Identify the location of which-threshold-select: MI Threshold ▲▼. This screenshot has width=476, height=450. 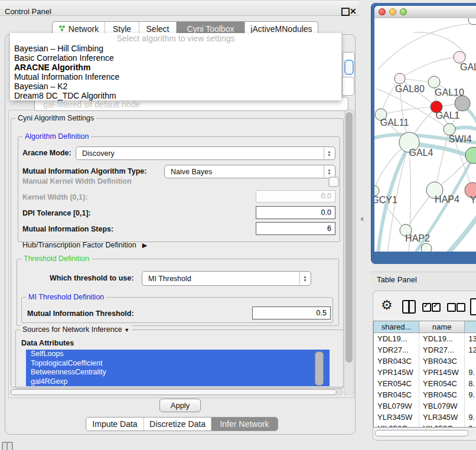
(227, 279).